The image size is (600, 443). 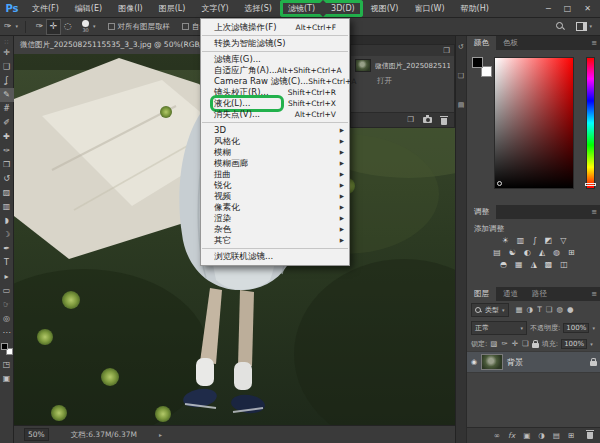 What do you see at coordinates (88, 8) in the screenshot?
I see `menubar-item: 编辑(E)` at bounding box center [88, 8].